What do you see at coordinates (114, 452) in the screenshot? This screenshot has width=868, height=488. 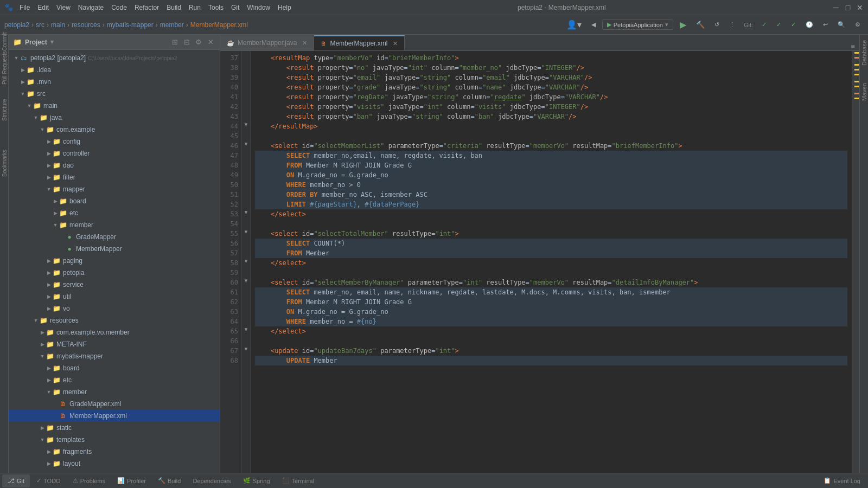 I see `tree-fragments: ▶ 📁 fragments` at bounding box center [114, 452].